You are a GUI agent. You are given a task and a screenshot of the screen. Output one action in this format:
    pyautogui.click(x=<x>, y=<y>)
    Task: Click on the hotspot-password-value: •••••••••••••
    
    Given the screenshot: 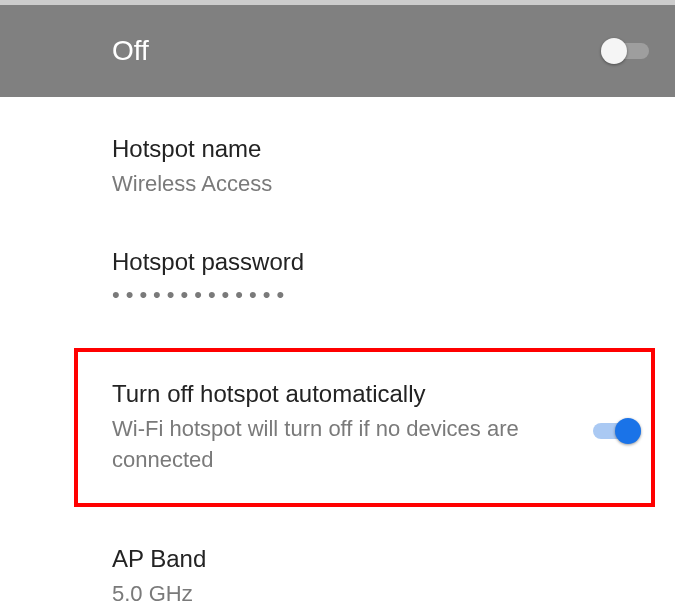 What is the action you would take?
    pyautogui.click(x=378, y=295)
    